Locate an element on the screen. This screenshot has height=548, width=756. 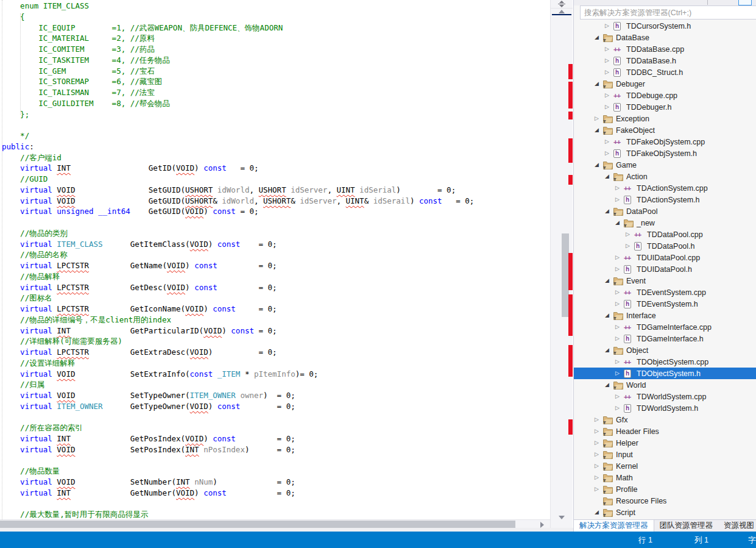
tree-row: ▷hTDObjectSystem.h is located at coordinates (665, 373).